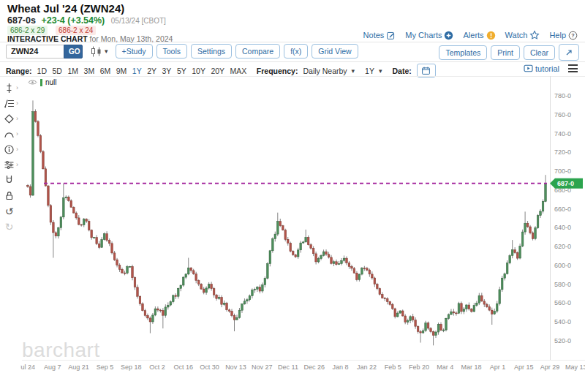 The image size is (585, 392). What do you see at coordinates (73, 51) in the screenshot?
I see `go-button: GO` at bounding box center [73, 51].